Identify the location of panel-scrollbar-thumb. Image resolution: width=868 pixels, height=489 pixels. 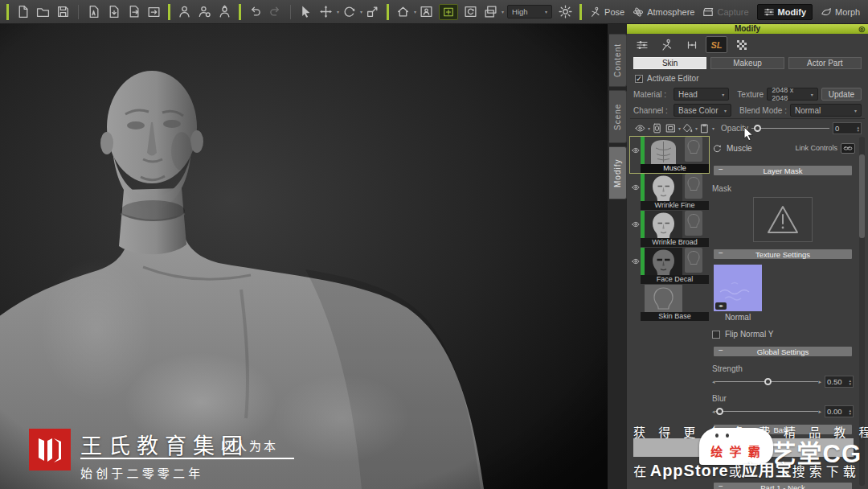
(862, 196).